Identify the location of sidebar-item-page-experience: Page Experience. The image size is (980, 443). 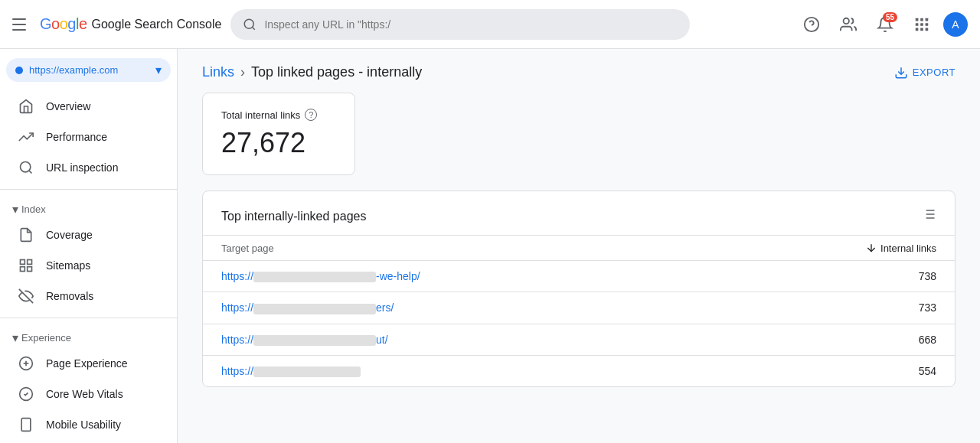
(86, 363).